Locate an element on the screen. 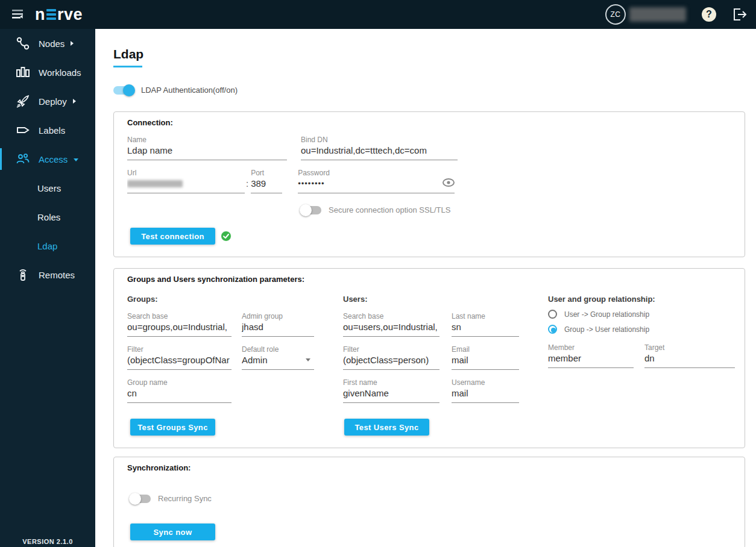 The height and width of the screenshot is (547, 756). menu-toggle-icon is located at coordinates (19, 14).